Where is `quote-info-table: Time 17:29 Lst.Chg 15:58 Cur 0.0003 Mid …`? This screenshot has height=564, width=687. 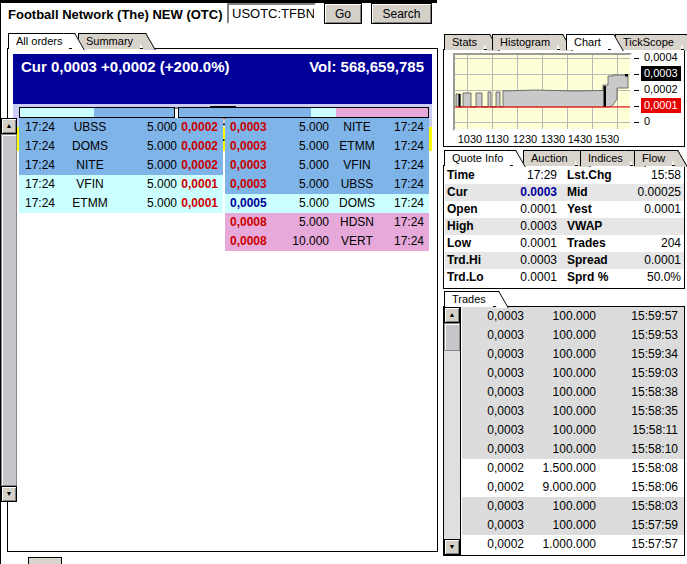
quote-info-table: Time 17:29 Lst.Chg 15:58 Cur 0.0003 Mid … is located at coordinates (564, 226).